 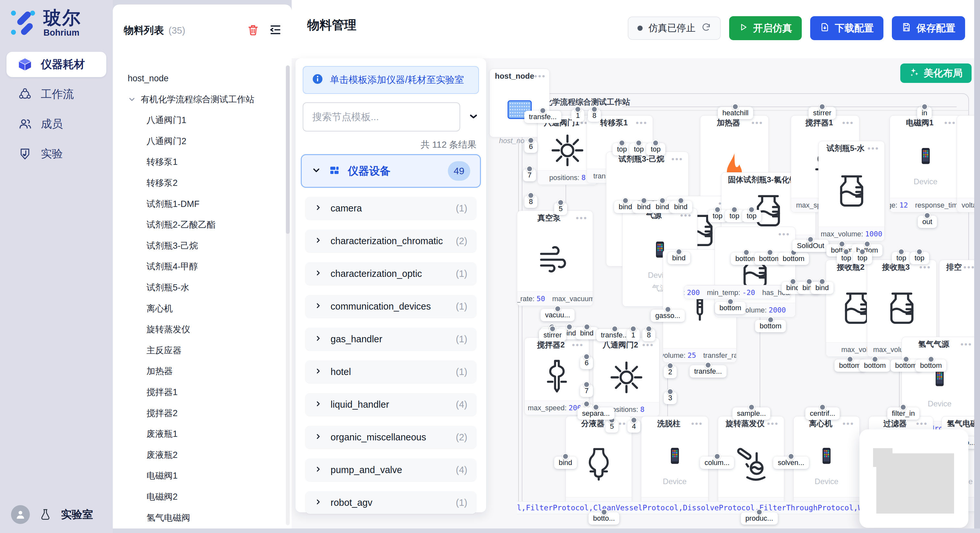 What do you see at coordinates (847, 28) in the screenshot?
I see `download-config-button: 下载配置` at bounding box center [847, 28].